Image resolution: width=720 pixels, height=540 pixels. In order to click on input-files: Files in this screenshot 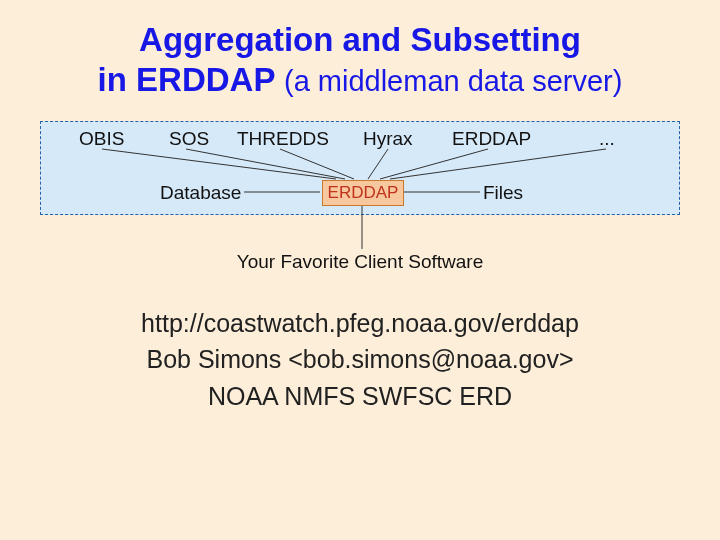, I will do `click(503, 193)`.